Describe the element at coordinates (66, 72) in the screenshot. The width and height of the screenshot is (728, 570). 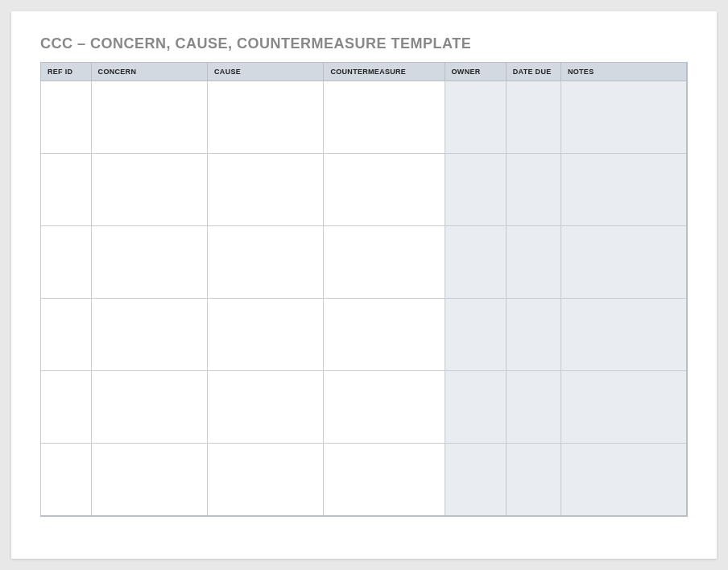
I see `header-refid: REF ID` at that location.